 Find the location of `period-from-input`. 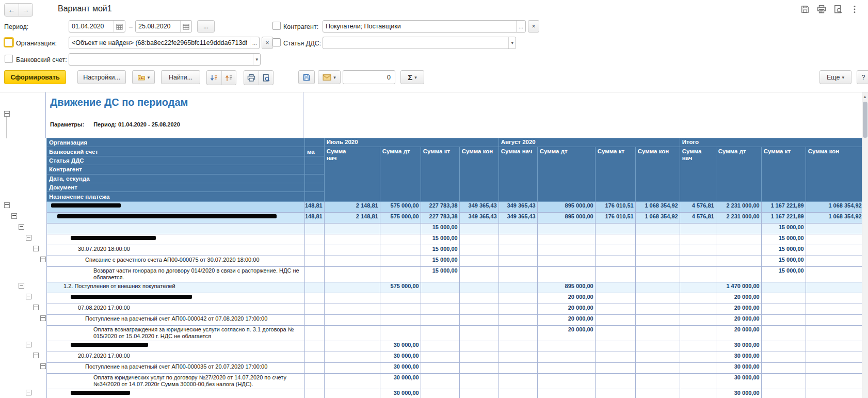

period-from-input is located at coordinates (91, 26).